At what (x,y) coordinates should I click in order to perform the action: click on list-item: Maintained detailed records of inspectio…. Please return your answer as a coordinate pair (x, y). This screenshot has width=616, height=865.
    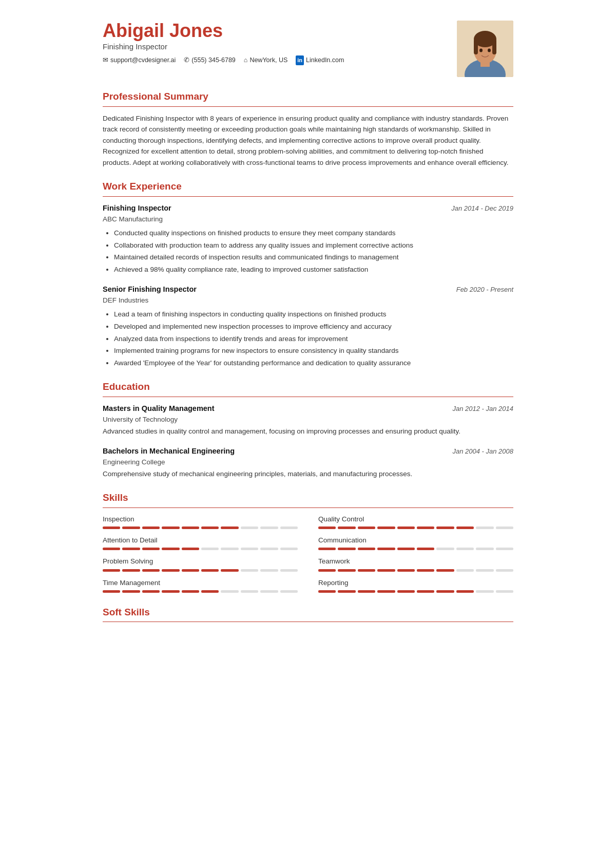
    Looking at the image, I should click on (314, 257).